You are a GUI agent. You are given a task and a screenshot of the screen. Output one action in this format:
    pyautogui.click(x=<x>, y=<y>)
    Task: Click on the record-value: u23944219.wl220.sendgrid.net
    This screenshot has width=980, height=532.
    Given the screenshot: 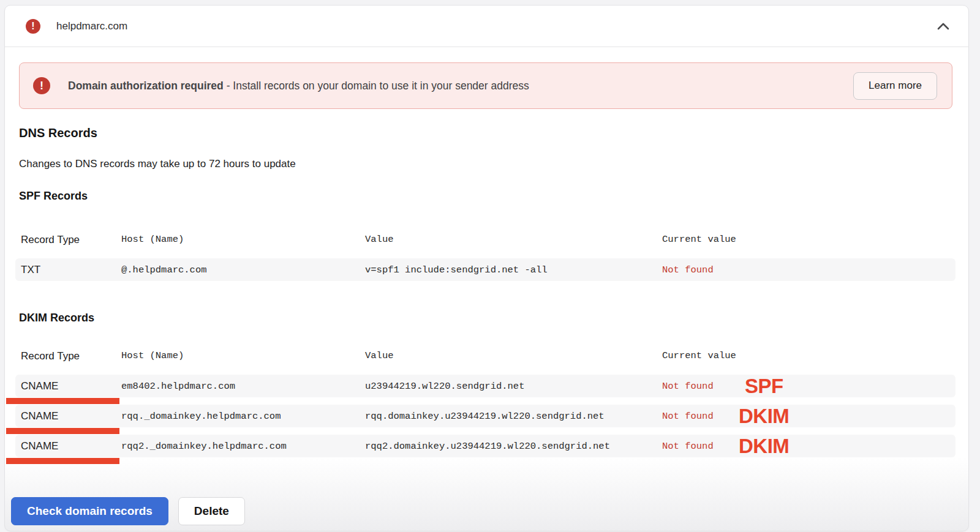 What is the action you would take?
    pyautogui.click(x=445, y=386)
    